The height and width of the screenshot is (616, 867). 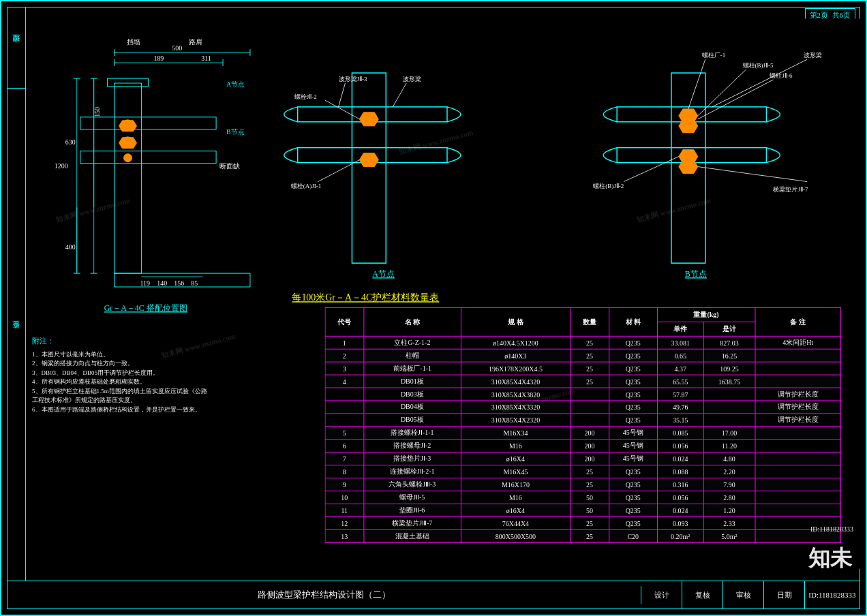 What do you see at coordinates (206, 59) in the screenshot?
I see `svg-text: 311` at bounding box center [206, 59].